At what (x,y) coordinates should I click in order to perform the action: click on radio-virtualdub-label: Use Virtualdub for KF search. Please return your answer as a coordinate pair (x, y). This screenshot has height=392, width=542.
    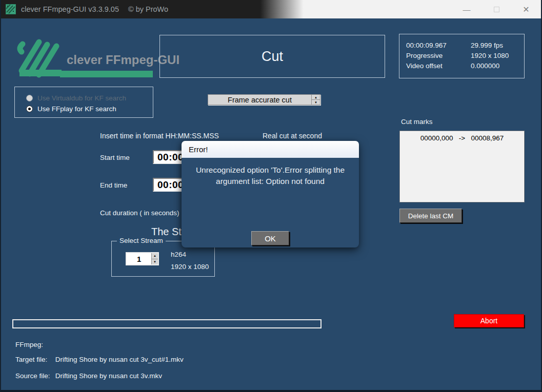
    Looking at the image, I should click on (82, 98).